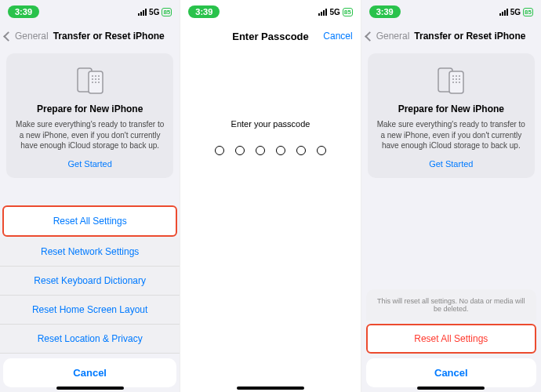  Describe the element at coordinates (452, 339) in the screenshot. I see `reset-all-settings-button: Reset All Settings` at that location.